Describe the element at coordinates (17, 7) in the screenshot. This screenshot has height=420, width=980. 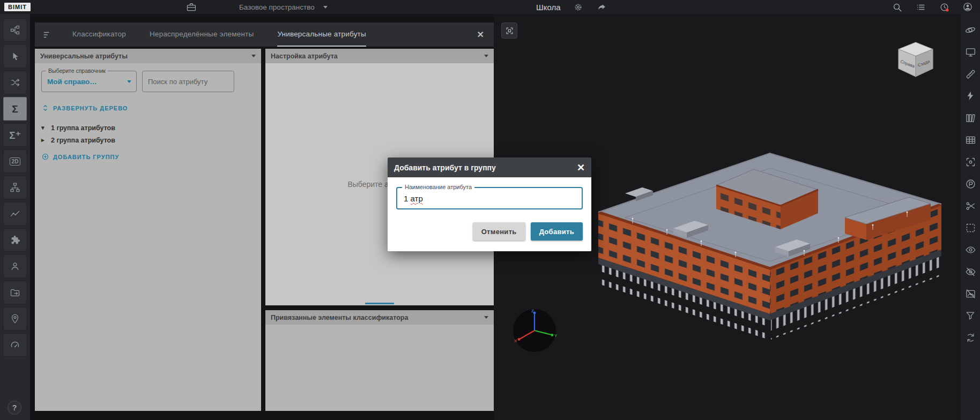
I see `logo-text: BIMIT` at that location.